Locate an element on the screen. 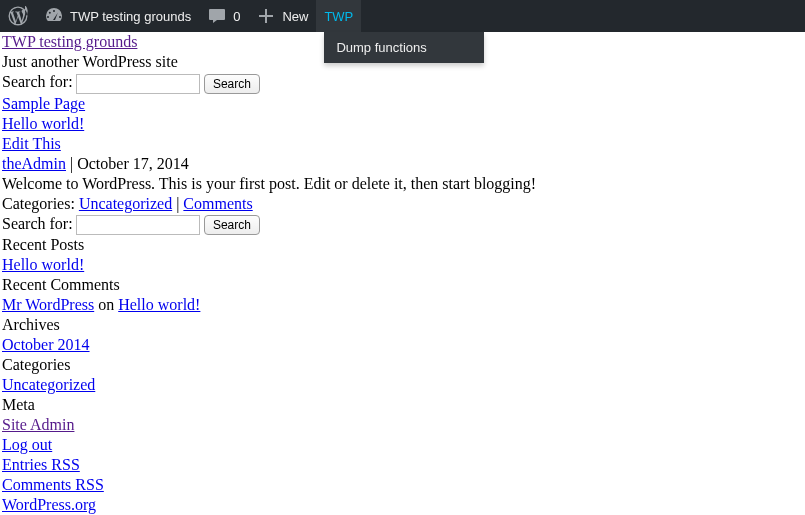  categories-title: Categories is located at coordinates (402, 365).